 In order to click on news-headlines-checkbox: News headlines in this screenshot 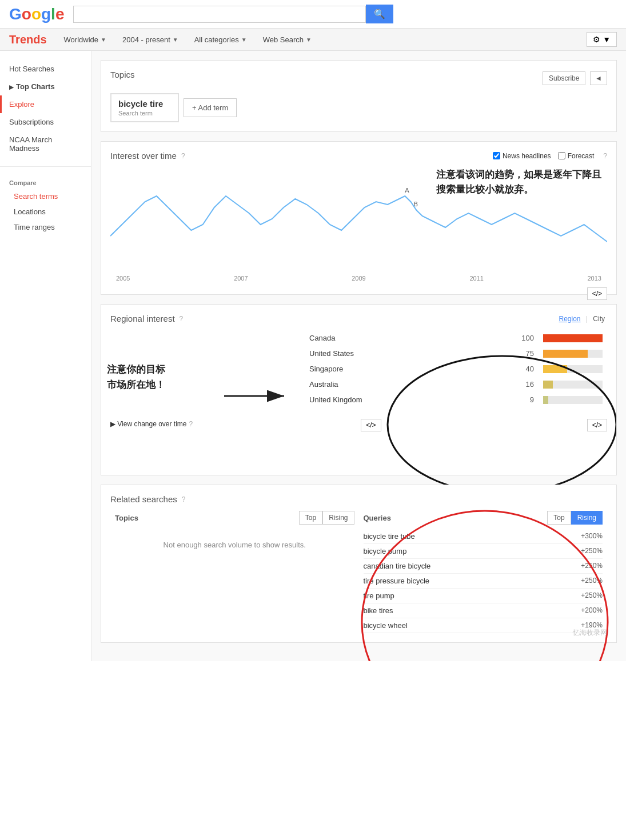, I will do `click(522, 156)`.